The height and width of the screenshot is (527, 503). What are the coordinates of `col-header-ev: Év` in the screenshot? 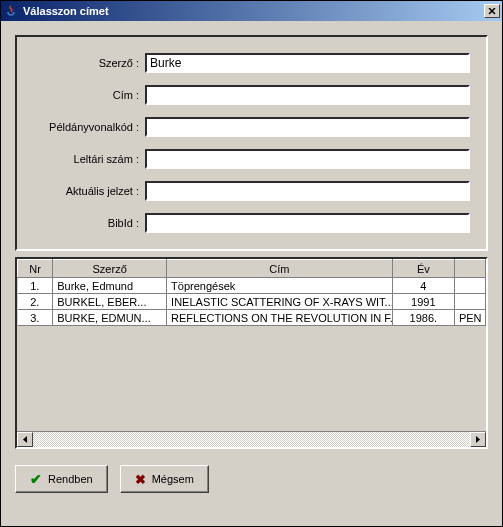 It's located at (423, 269).